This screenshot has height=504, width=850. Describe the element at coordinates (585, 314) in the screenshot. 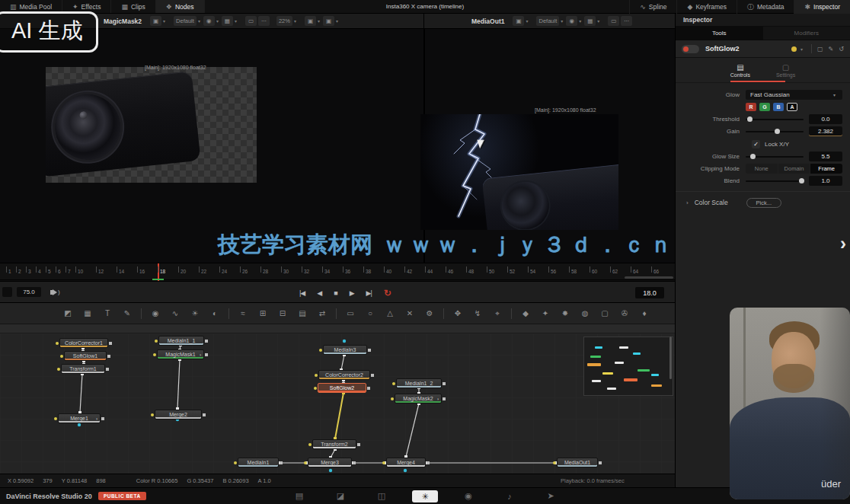

I see `image-plane-3d-tool-icon: ◍` at that location.